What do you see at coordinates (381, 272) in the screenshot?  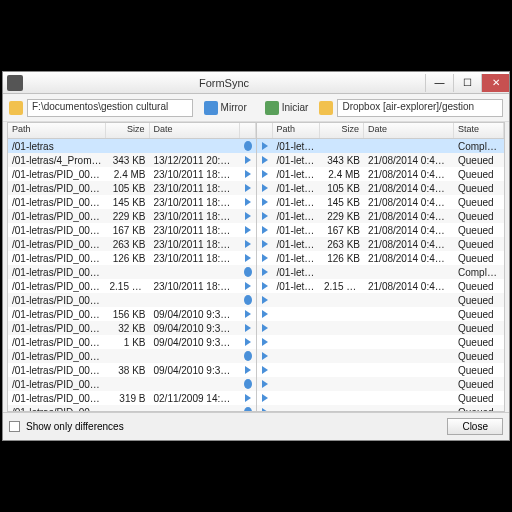 I see `table-row: /01-letras/PID_00152132Completed` at bounding box center [381, 272].